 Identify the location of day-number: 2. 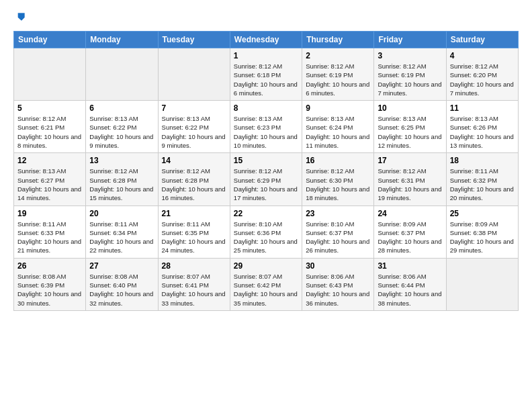
(338, 56).